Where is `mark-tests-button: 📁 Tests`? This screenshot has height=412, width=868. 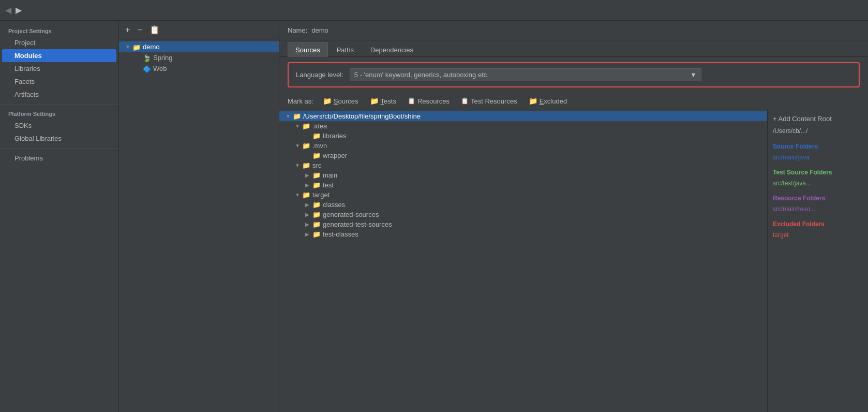
mark-tests-button: 📁 Tests is located at coordinates (383, 101).